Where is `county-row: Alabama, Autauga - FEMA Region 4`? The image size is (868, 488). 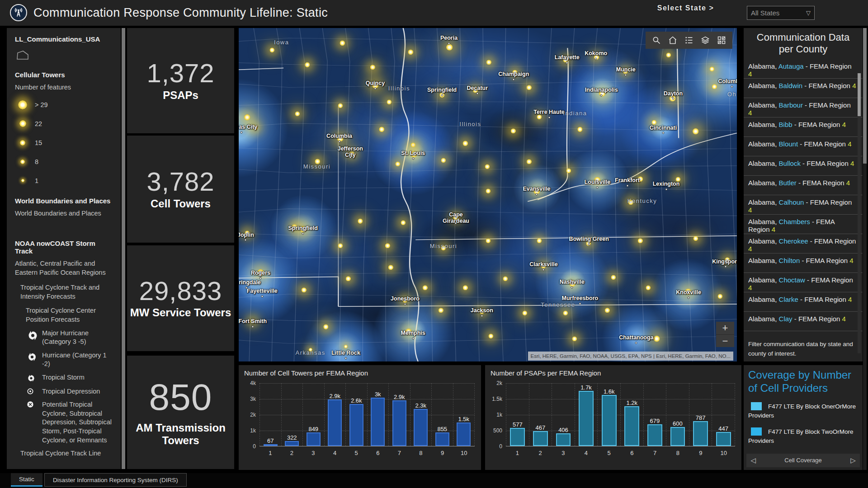
county-row: Alabama, Autauga - FEMA Region 4 is located at coordinates (803, 69).